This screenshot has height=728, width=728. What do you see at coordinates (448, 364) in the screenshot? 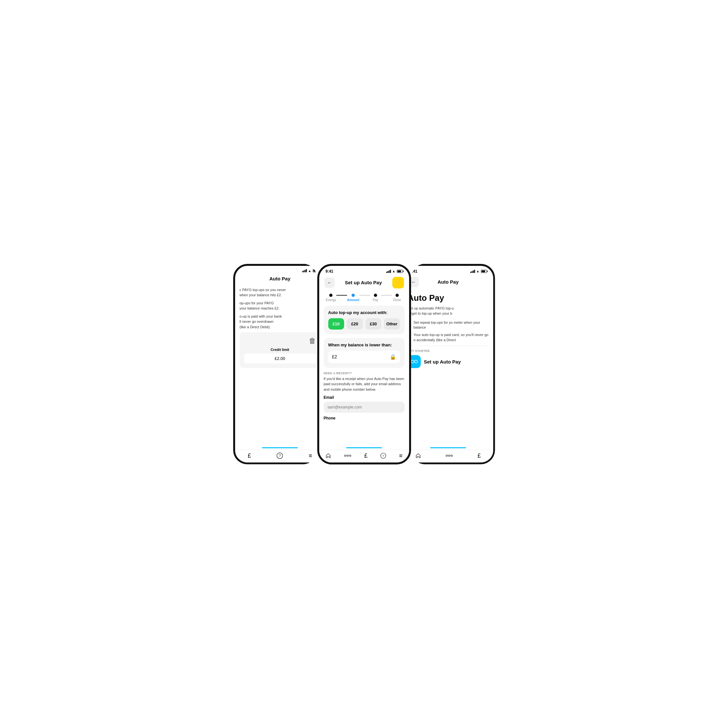
I see `phone-right: 9:41 ▲ ← Auto Pay Auto Pay Set up` at bounding box center [448, 364].